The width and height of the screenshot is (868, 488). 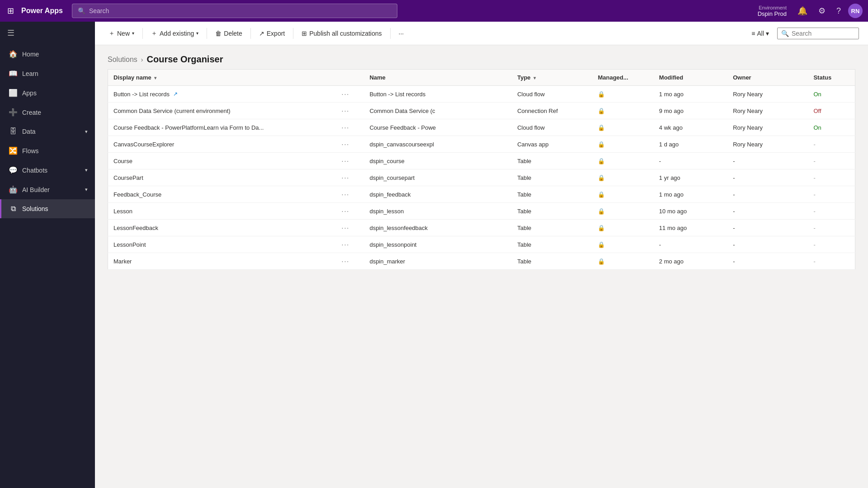 I want to click on separator, so click(x=207, y=33).